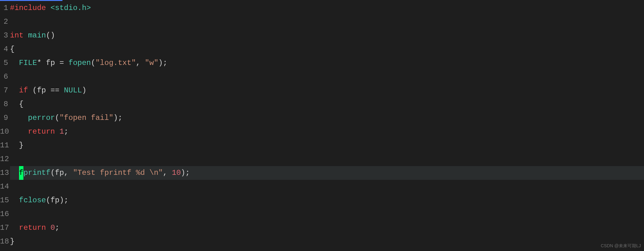  I want to click on ident-token: * fp =, so click(52, 63).